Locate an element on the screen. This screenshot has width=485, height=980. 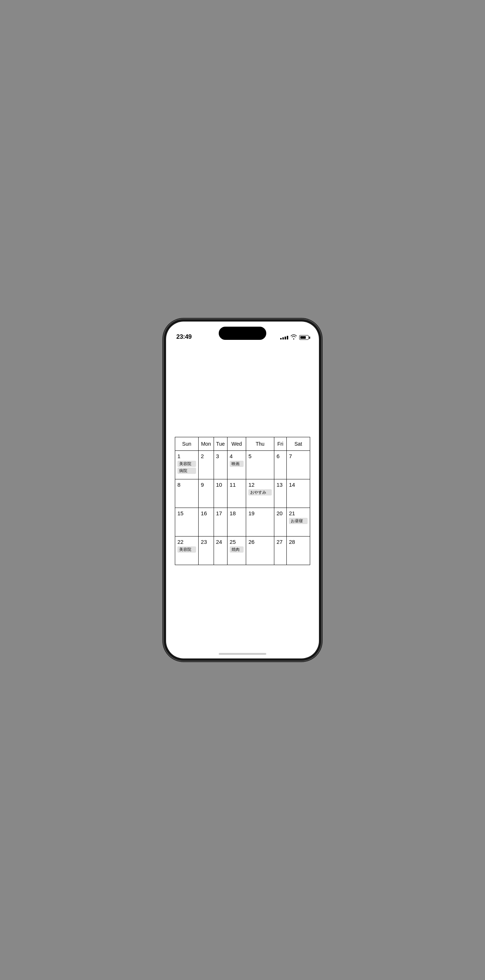
day-number-2: 2 is located at coordinates (206, 456).